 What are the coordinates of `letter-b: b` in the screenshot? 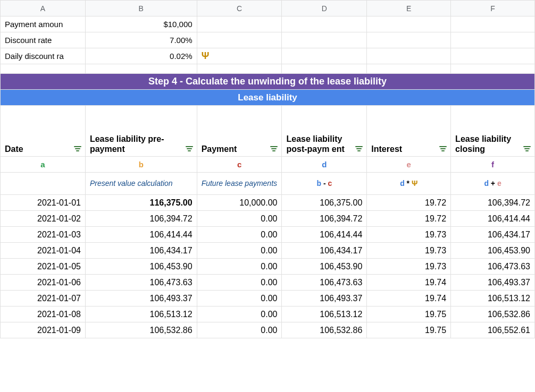 It's located at (141, 165).